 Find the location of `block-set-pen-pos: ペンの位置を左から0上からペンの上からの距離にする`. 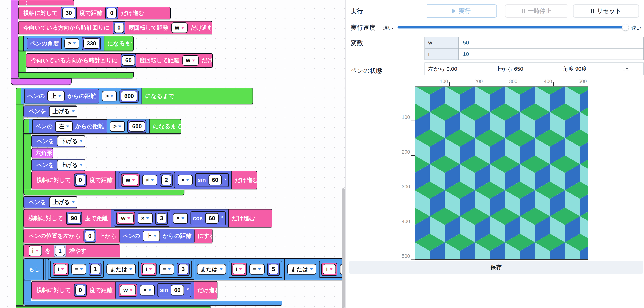

block-set-pen-pos: ペンの位置を左から0上からペンの上からの距離にする is located at coordinates (118, 236).